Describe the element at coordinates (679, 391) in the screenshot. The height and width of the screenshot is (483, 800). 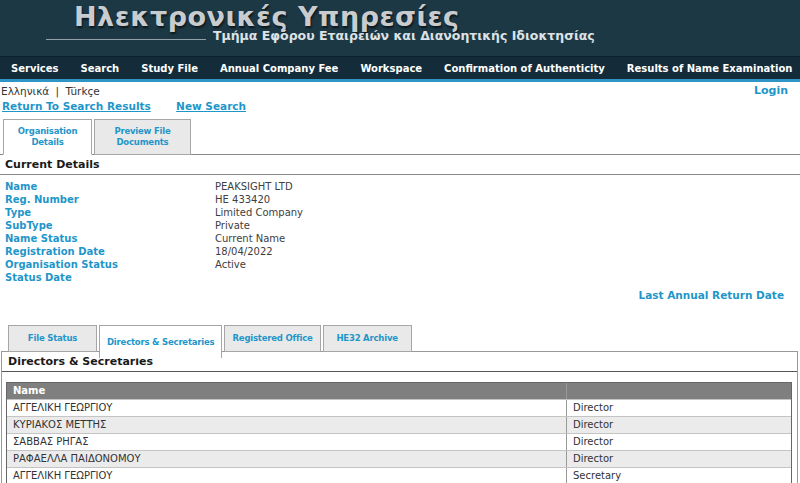
I see `role-column-header` at that location.